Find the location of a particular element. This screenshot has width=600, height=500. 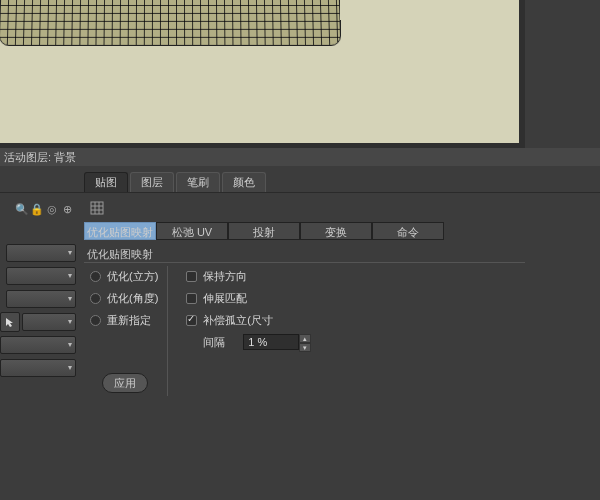

subtab-projection: 投射 is located at coordinates (264, 231).